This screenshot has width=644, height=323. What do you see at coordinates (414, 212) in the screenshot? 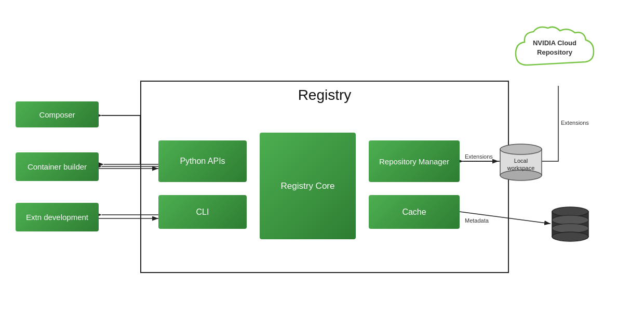
I see `cache-label: Cache` at bounding box center [414, 212].